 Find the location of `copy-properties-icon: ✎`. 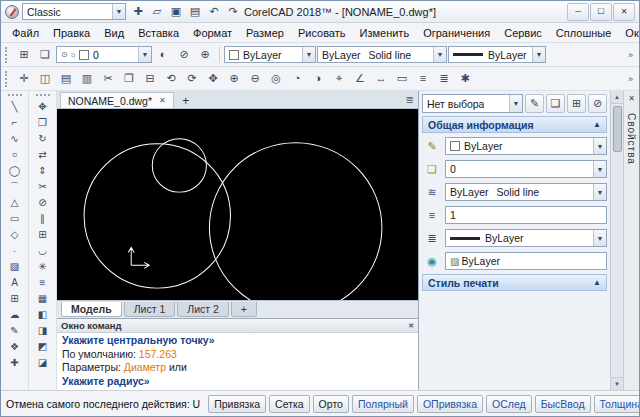

copy-properties-icon: ✎ is located at coordinates (534, 104).